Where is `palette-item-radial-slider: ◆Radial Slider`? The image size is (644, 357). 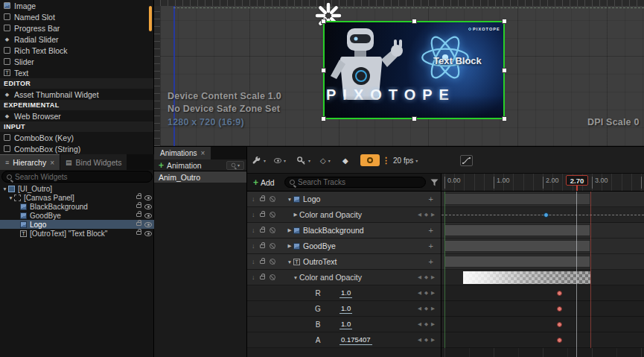 palette-item-radial-slider: ◆Radial Slider is located at coordinates (77, 39).